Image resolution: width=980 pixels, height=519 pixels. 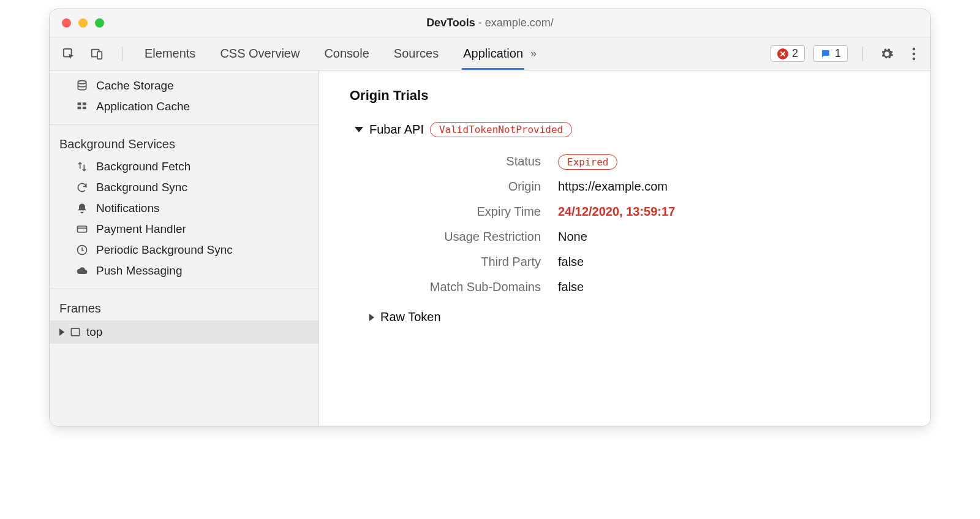 I want to click on sidebar-item-periodic-background-sync: Periodic Background Sync, so click(x=184, y=250).